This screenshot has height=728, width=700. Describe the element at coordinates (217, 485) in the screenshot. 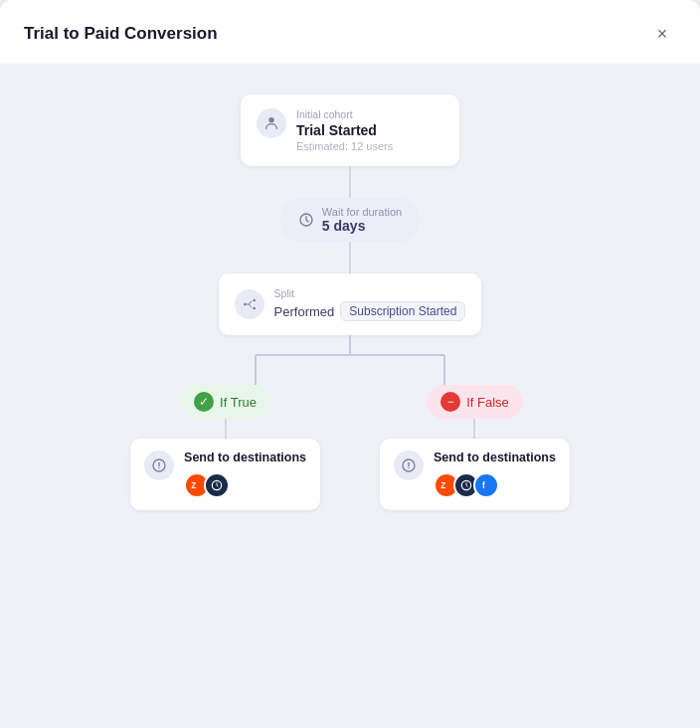

I see `intercom-icon` at that location.